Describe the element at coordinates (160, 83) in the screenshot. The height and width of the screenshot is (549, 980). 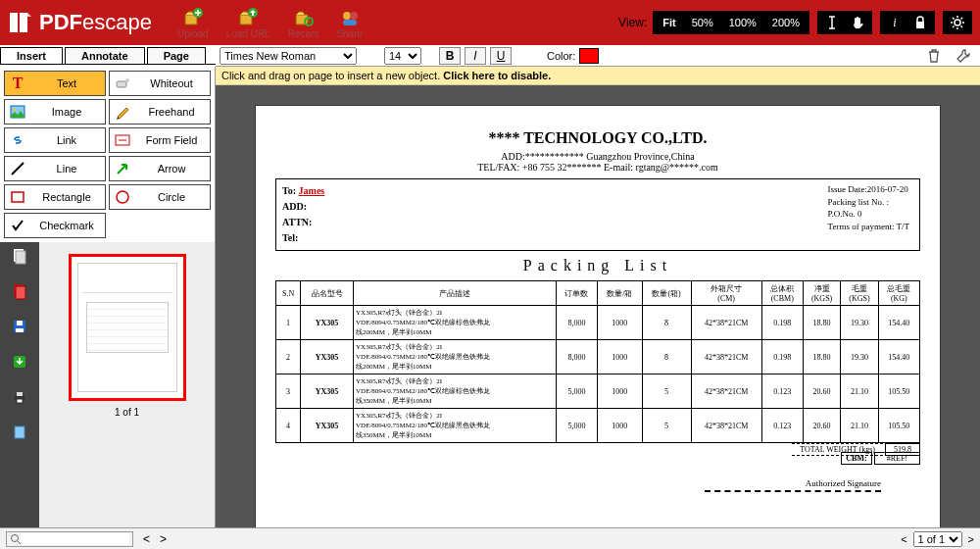
I see `tool-whiteout: Whiteout` at that location.